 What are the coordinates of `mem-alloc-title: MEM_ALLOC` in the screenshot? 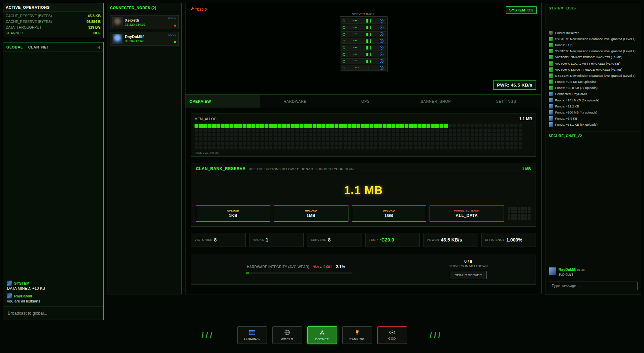 It's located at (205, 119).